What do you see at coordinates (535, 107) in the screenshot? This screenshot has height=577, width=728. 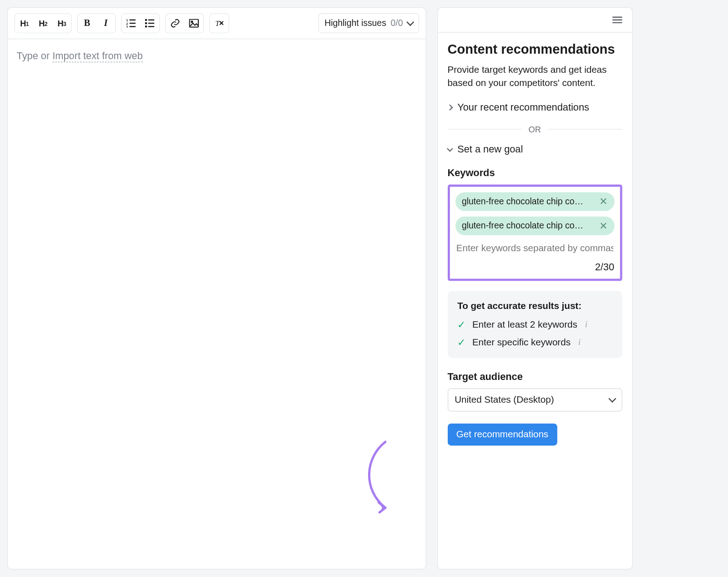 I see `recent-recs-toggle: Your recent recommendations` at bounding box center [535, 107].